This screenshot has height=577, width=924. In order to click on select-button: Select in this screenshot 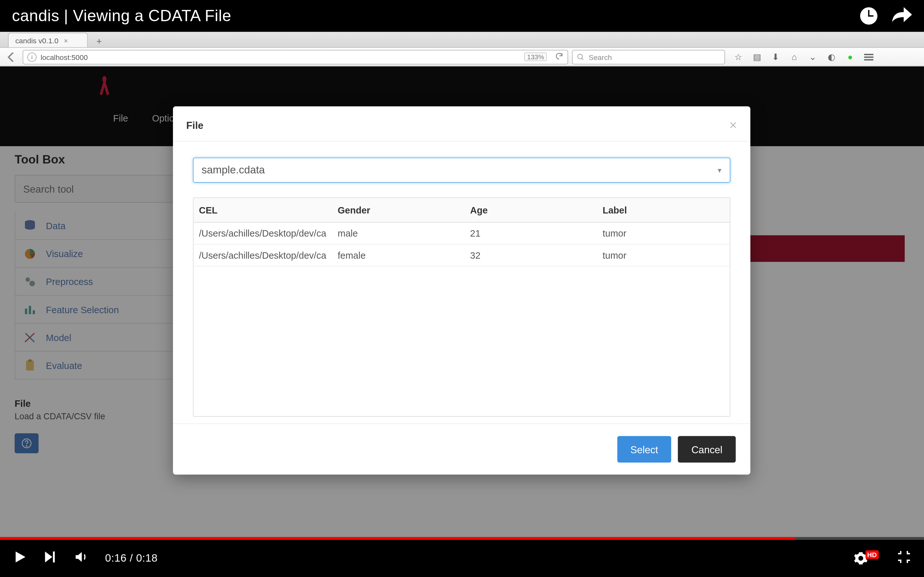, I will do `click(644, 449)`.